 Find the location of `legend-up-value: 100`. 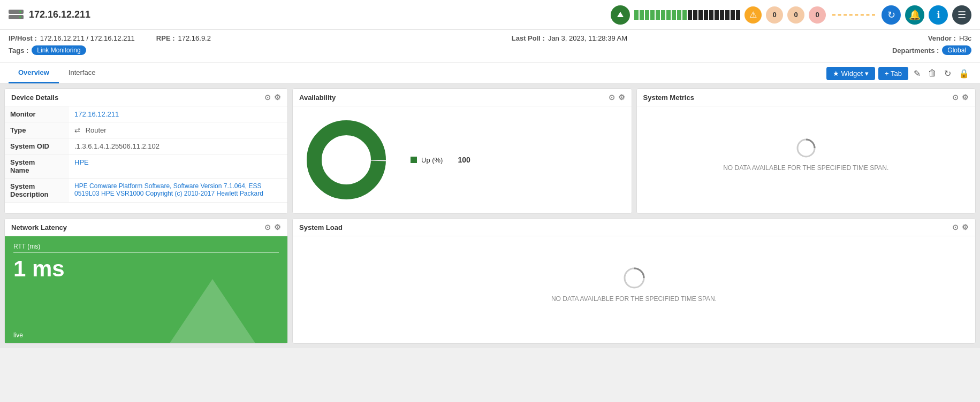

legend-up-value: 100 is located at coordinates (464, 160).